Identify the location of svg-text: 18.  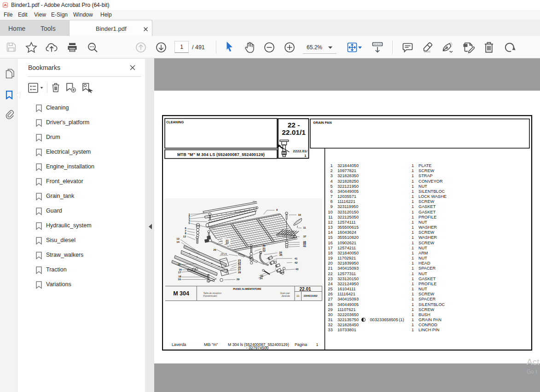
(180, 277).